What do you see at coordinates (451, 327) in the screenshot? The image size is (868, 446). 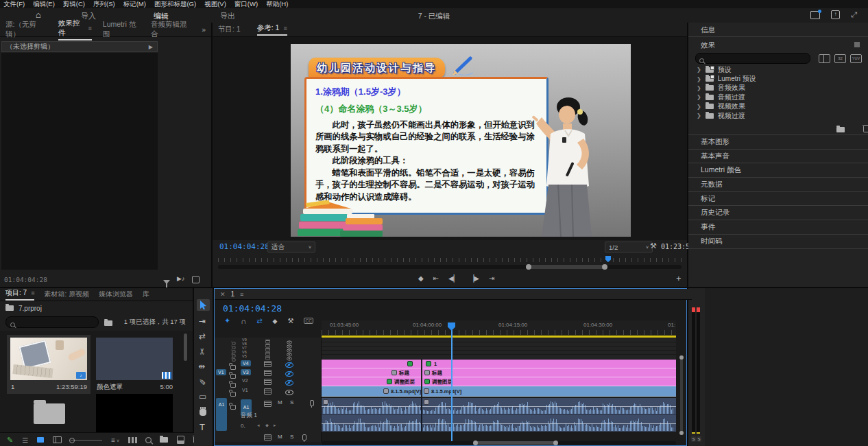 I see `timeline-playhead-head` at bounding box center [451, 327].